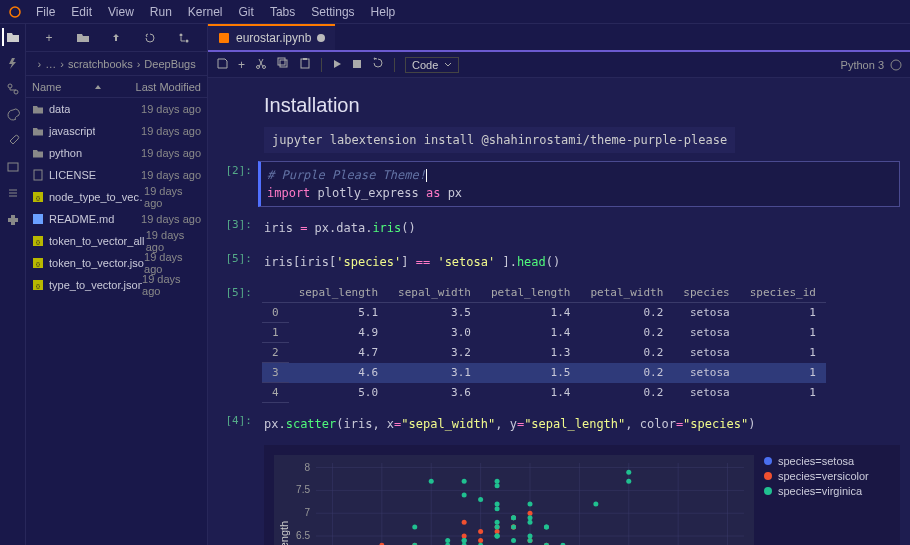 This screenshot has height=545, width=910. Describe the element at coordinates (33, 64) in the screenshot. I see `home-icon` at that location.